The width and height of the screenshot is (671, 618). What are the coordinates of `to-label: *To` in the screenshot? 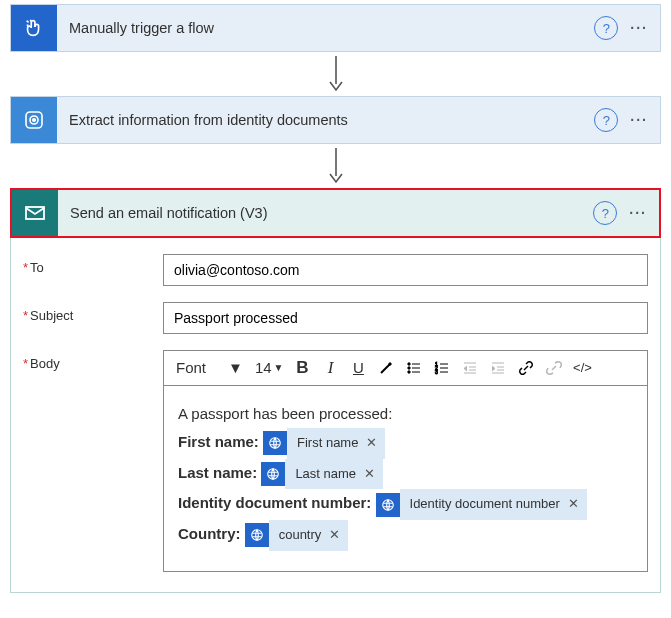 It's located at (93, 264).